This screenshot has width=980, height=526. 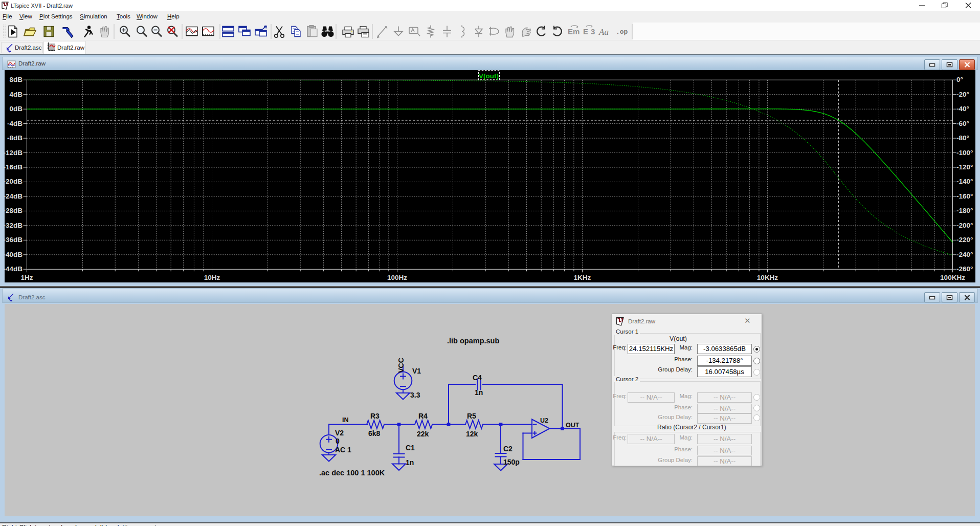 I want to click on svg-text: -4dB, so click(x=15, y=124).